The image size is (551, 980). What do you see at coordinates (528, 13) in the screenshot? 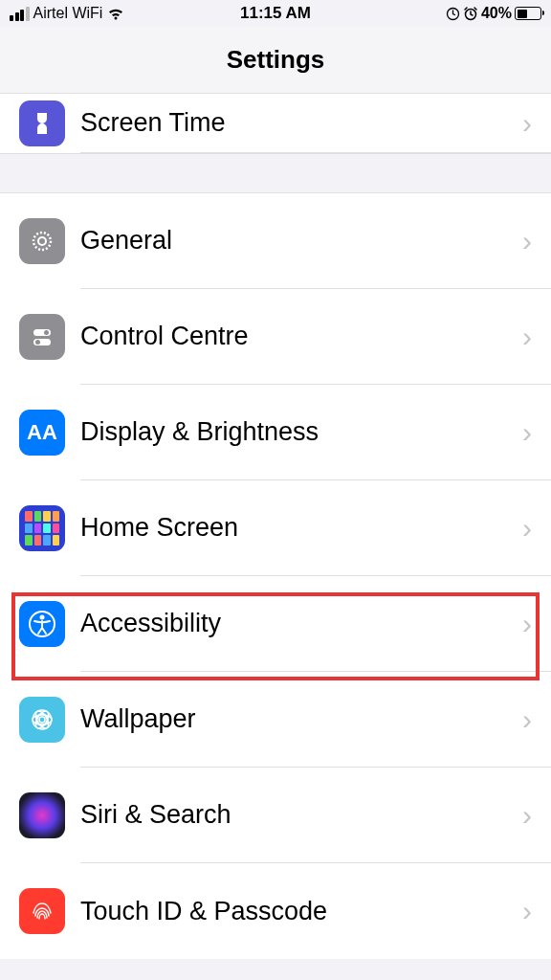
I see `battery-icon` at bounding box center [528, 13].